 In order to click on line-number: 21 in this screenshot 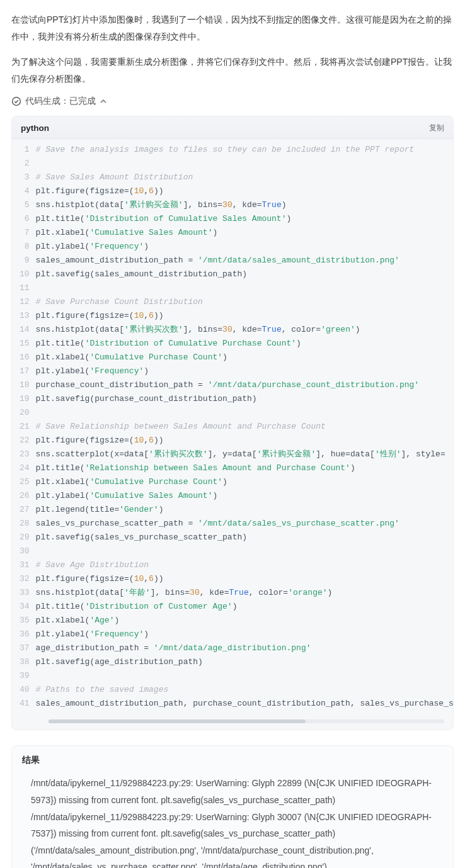, I will do `click(25, 427)`.